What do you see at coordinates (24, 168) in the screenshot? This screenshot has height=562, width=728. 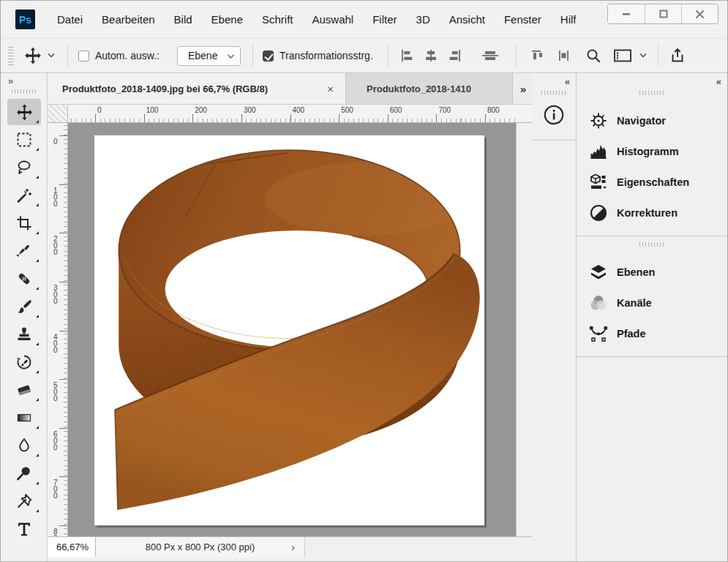 I see `lasso-tool-icon` at bounding box center [24, 168].